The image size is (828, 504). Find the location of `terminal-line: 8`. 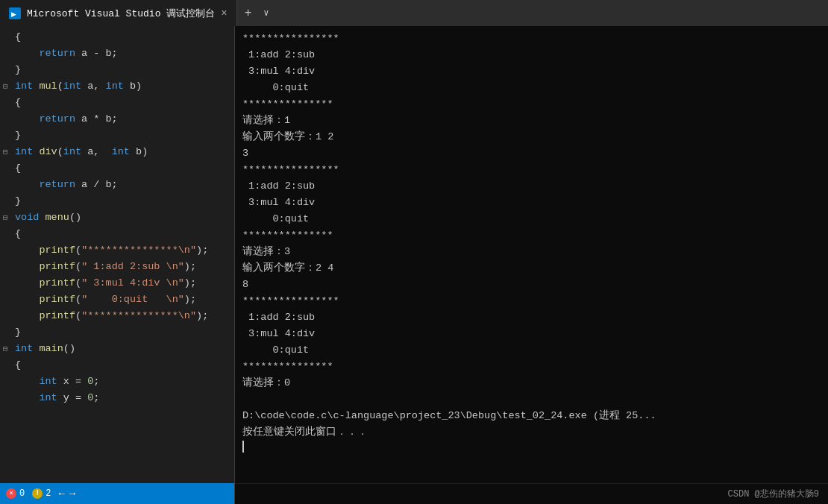

terminal-line: 8 is located at coordinates (531, 285).